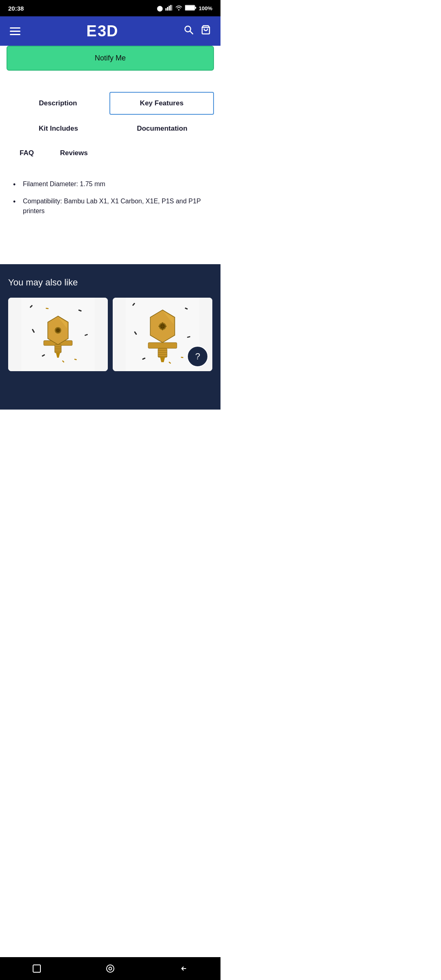 The image size is (441, 980). What do you see at coordinates (197, 31) in the screenshot?
I see `header-actions` at bounding box center [197, 31].